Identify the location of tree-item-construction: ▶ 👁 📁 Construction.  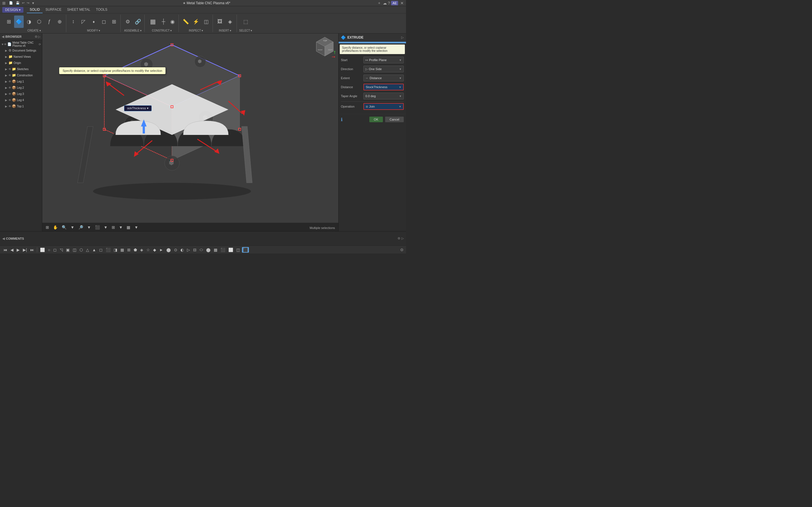
(21, 75).